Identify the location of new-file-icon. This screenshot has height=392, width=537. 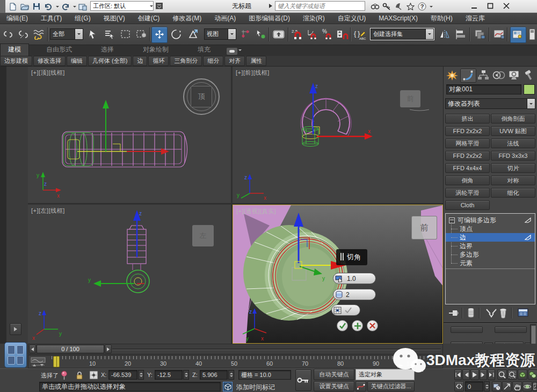
(13, 6).